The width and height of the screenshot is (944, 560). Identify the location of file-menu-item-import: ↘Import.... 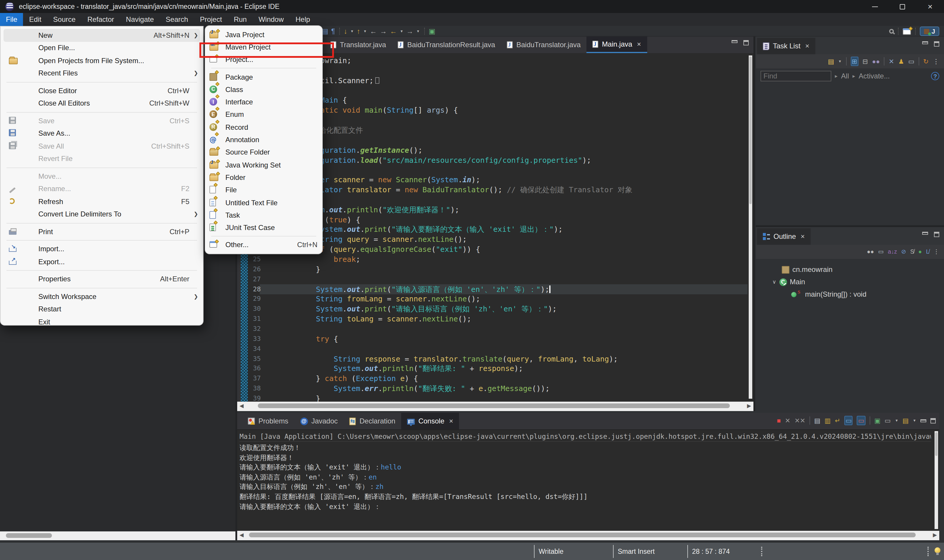
(102, 249).